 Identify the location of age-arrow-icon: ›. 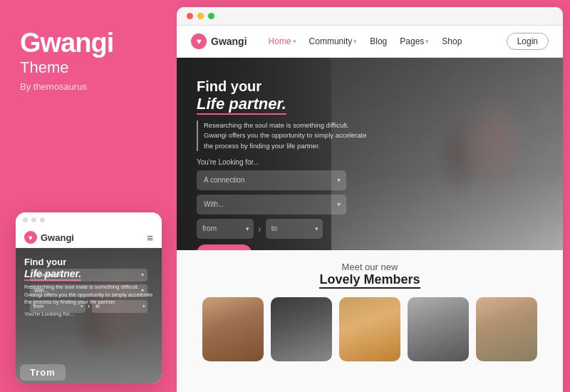
(88, 306).